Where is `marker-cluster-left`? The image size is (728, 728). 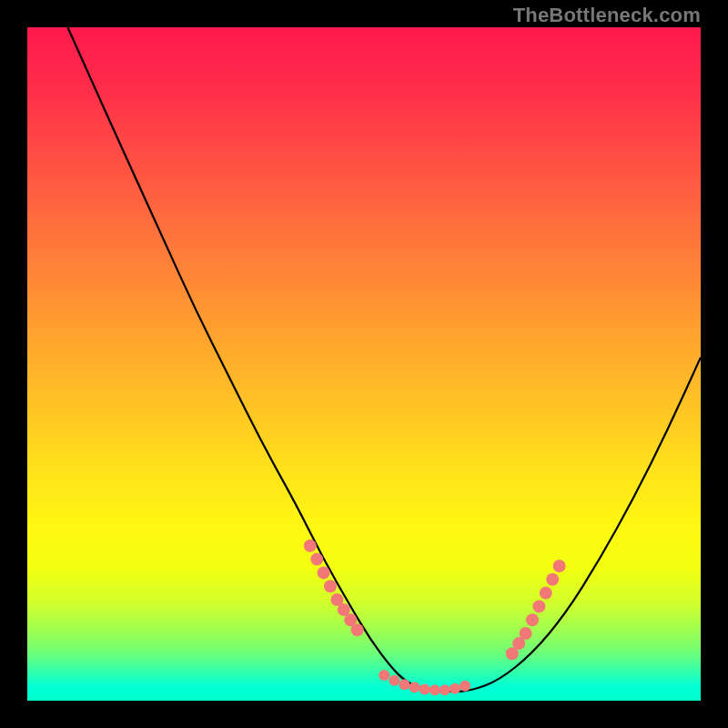
marker-cluster-left is located at coordinates (334, 588).